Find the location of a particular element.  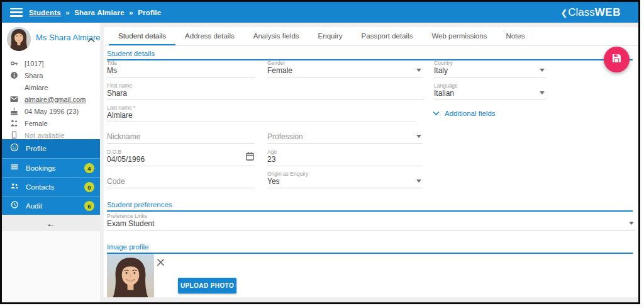

top-bar: Students » Shara Almiare » Profile ❮Clas… is located at coordinates (320, 13).